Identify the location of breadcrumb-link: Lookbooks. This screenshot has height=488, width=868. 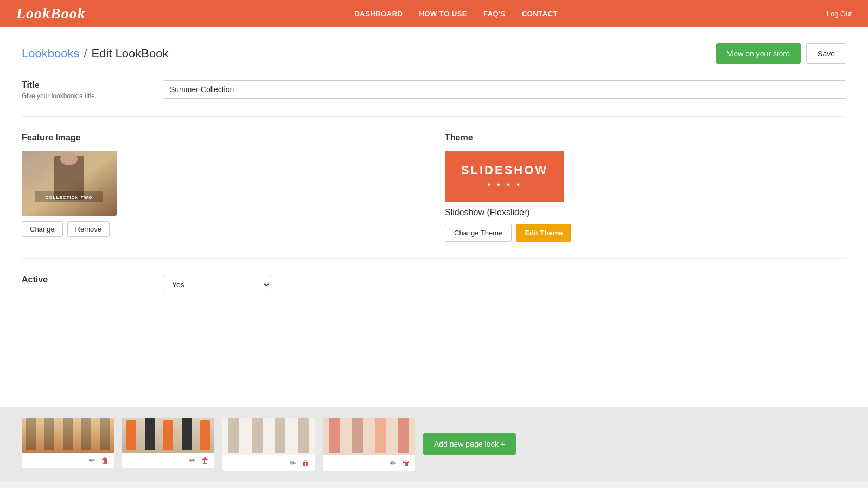
(50, 54).